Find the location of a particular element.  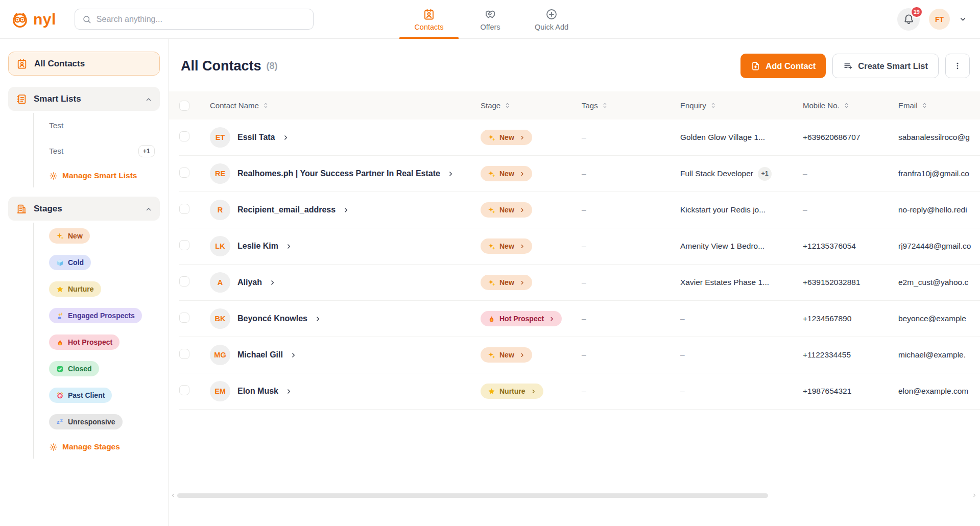

sidebar-item-all-contacts: All Contacts is located at coordinates (84, 63).